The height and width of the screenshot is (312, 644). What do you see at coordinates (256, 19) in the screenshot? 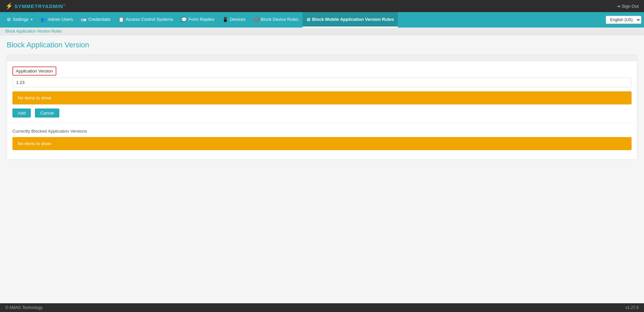
I see `block-device-rules-icon: 🚫` at bounding box center [256, 19].